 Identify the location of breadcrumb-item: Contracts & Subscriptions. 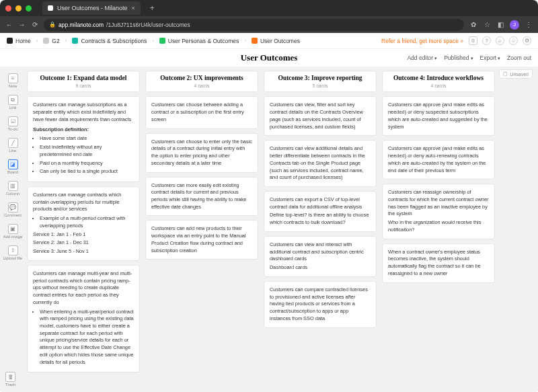
(109, 41).